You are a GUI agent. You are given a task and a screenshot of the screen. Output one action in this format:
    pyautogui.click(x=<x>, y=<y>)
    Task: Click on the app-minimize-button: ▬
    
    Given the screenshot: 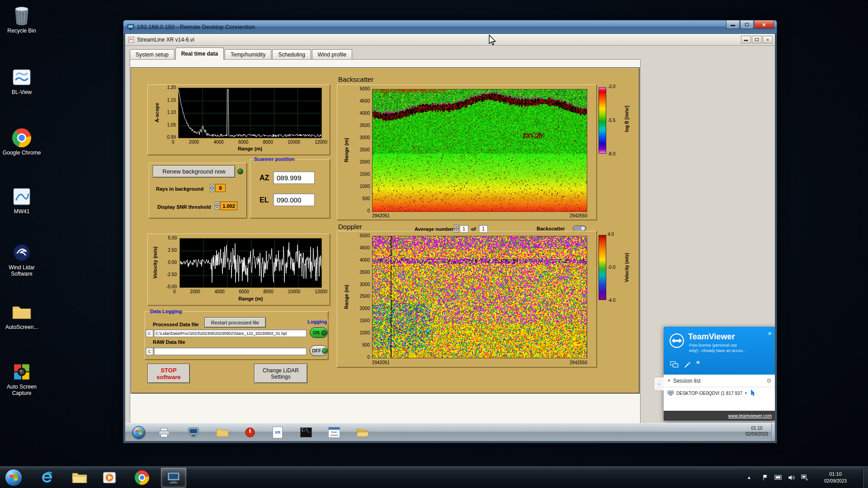 What is the action you would take?
    pyautogui.click(x=746, y=40)
    